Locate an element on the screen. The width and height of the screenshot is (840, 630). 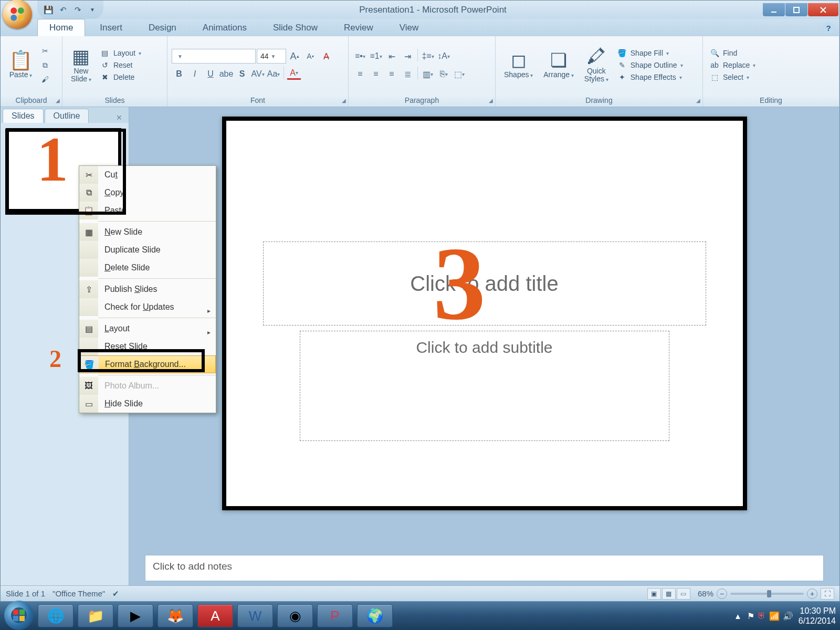
underline-button: U is located at coordinates (211, 74).